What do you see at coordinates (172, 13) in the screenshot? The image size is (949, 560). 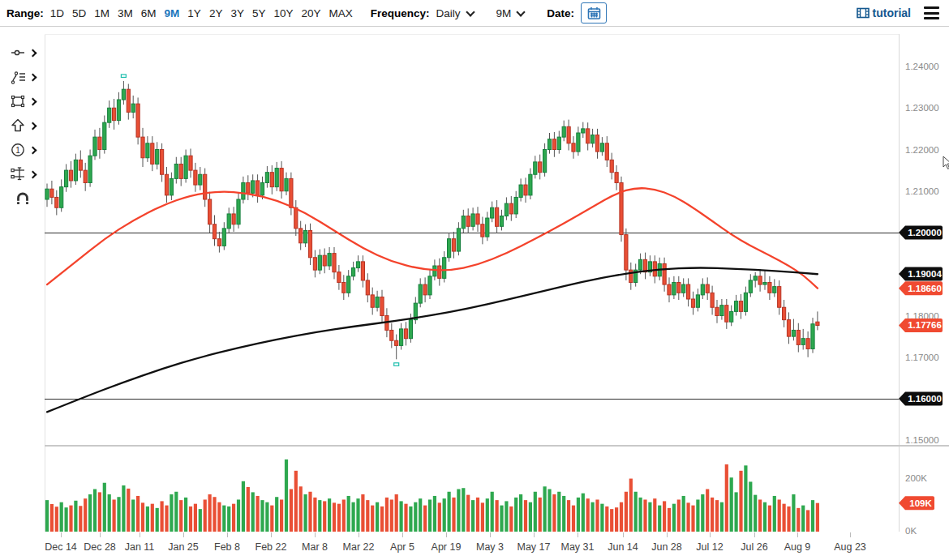 I see `range-9m: 9M` at bounding box center [172, 13].